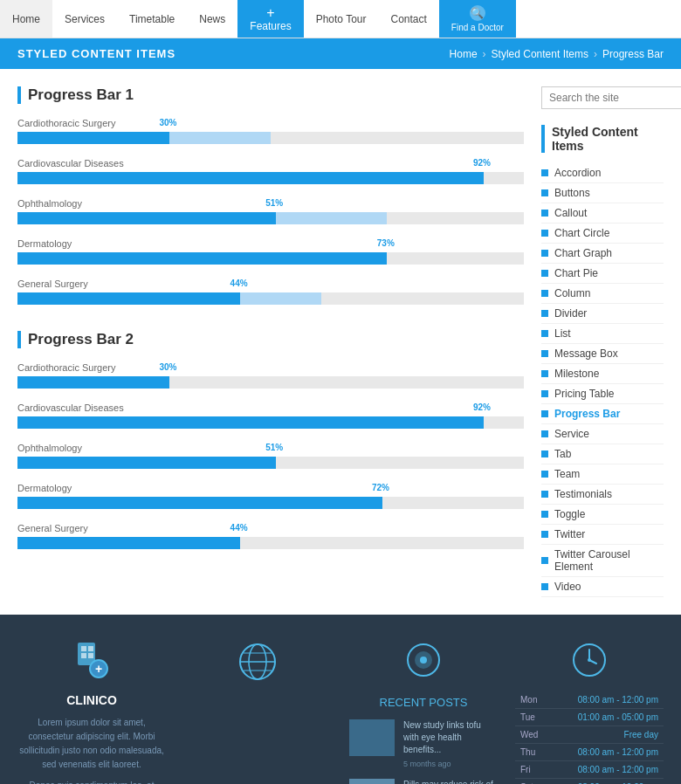  I want to click on footer-brand: CLINICO, so click(92, 700).